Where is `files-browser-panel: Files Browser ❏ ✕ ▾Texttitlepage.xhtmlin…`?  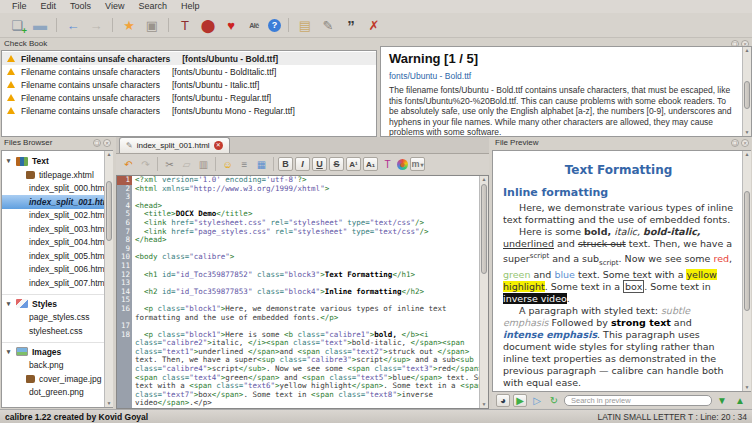
files-browser-panel: Files Browser ❏ ✕ ▾Texttitlepage.xhtmlin… is located at coordinates (57, 273).